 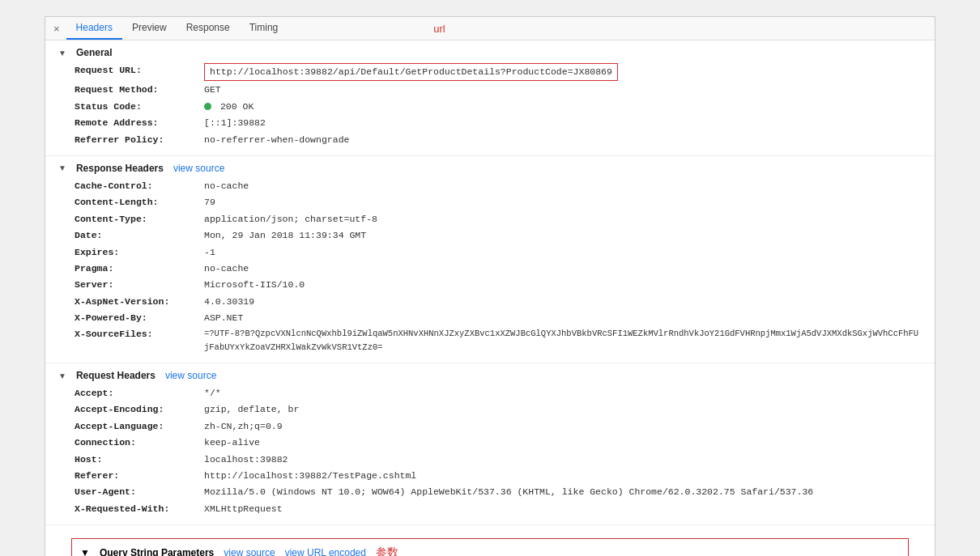 What do you see at coordinates (139, 427) in the screenshot?
I see `rqh-accept-language-label: Accept-Language:` at bounding box center [139, 427].